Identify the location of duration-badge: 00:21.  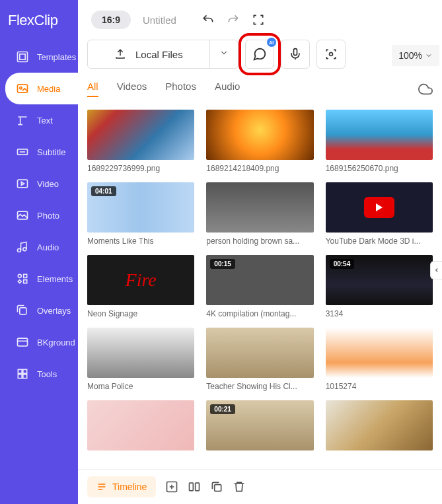
(223, 410).